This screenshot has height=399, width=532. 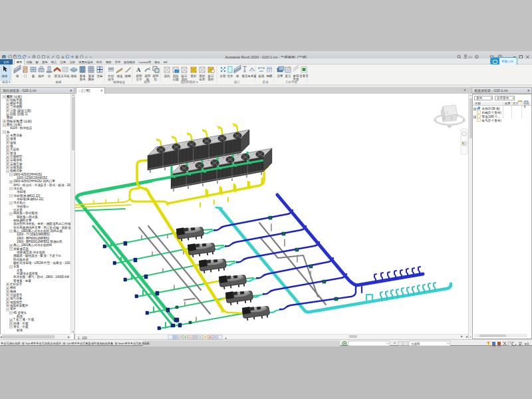 What do you see at coordinates (82, 338) in the screenshot?
I see `svg-text: 1 : 100` at bounding box center [82, 338].